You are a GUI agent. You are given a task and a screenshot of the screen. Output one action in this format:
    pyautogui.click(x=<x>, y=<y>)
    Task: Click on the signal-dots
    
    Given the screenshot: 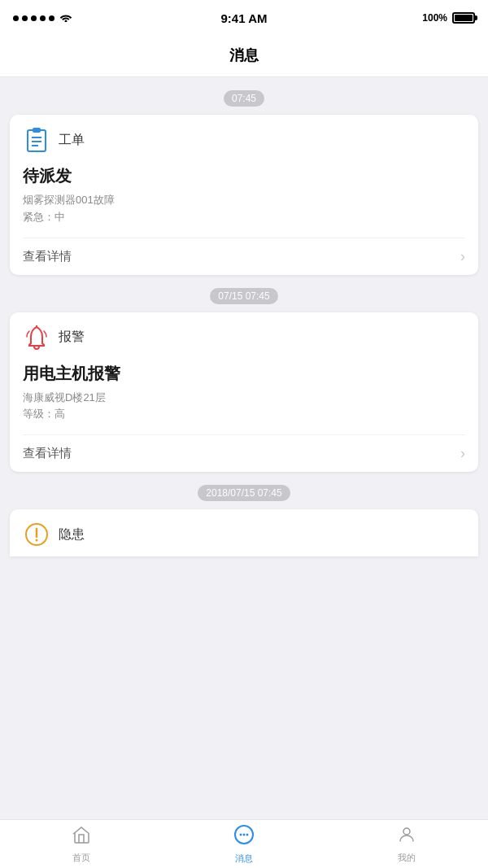 What is the action you would take?
    pyautogui.click(x=34, y=18)
    